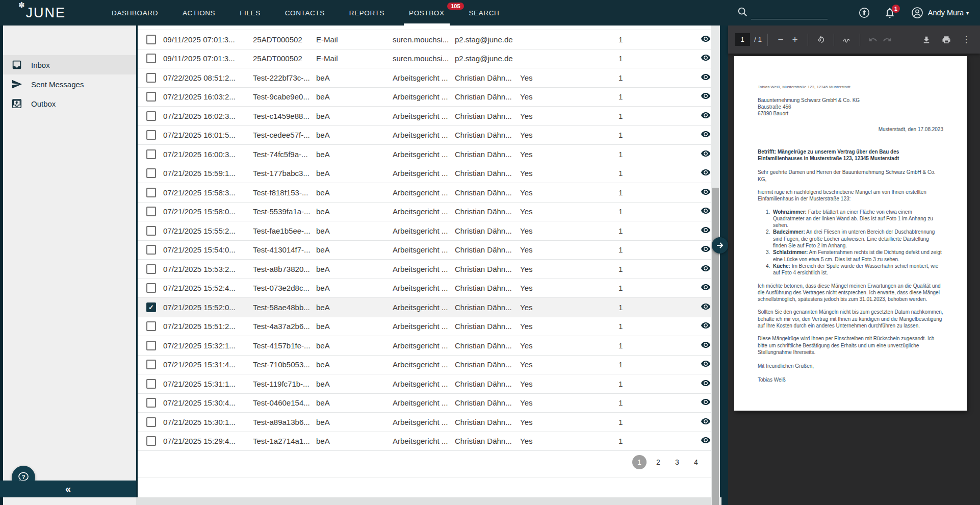 The height and width of the screenshot is (505, 980). What do you see at coordinates (429, 422) in the screenshot?
I see `table-row: 07/21/2025 15:30:1... Test-a89a13b6... b…` at bounding box center [429, 422].